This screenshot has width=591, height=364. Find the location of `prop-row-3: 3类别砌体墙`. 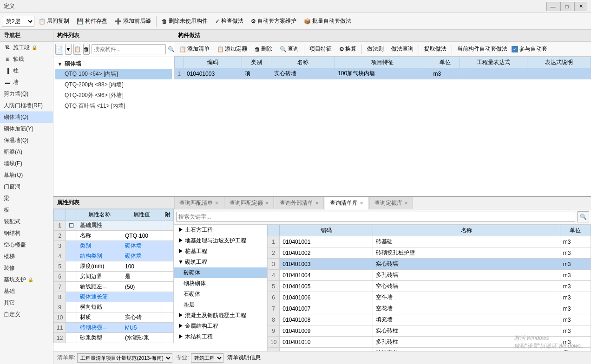

prop-row-3: 3类别砌体墙 is located at coordinates (114, 246).